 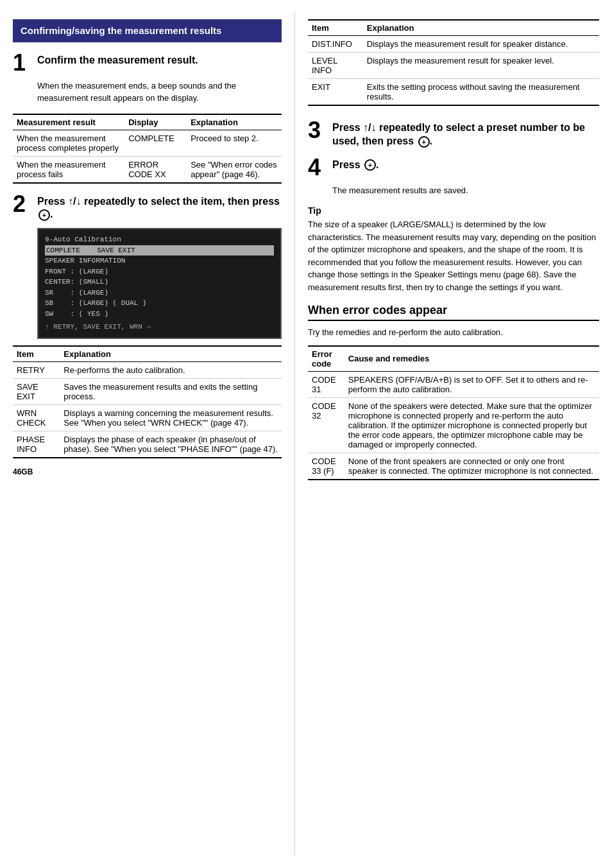 What do you see at coordinates (36, 417) in the screenshot?
I see `s2r3c1: WRN CHECK` at bounding box center [36, 417].